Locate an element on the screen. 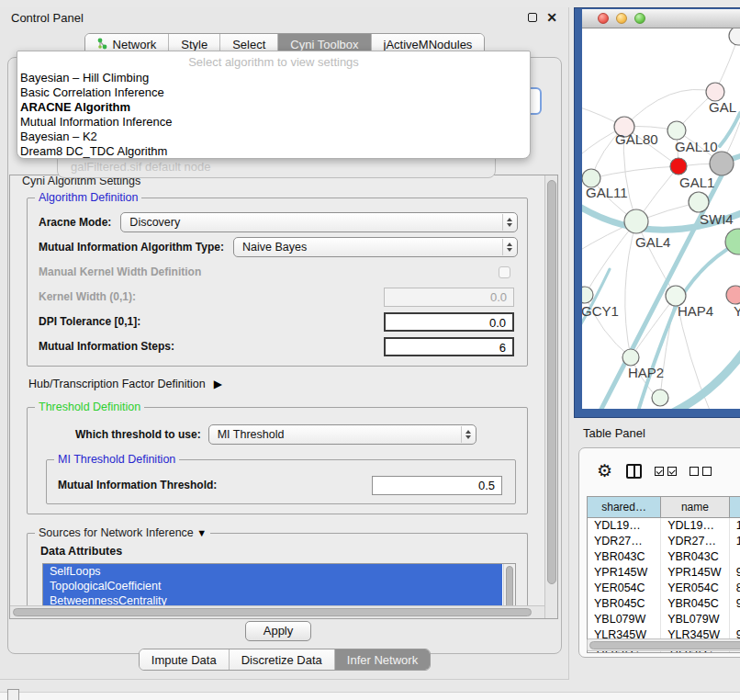 The width and height of the screenshot is (740, 700). gear-icon: ⚙ is located at coordinates (604, 471).